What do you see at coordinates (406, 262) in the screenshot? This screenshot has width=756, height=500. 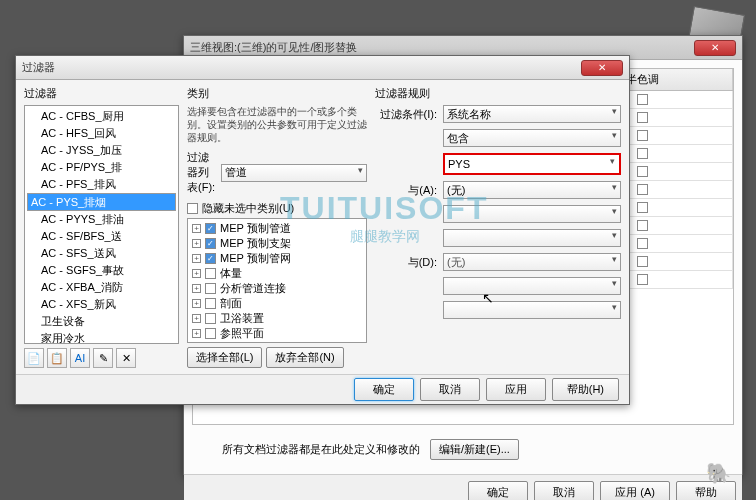 I see `and2-label: 与(D):` at bounding box center [406, 262].